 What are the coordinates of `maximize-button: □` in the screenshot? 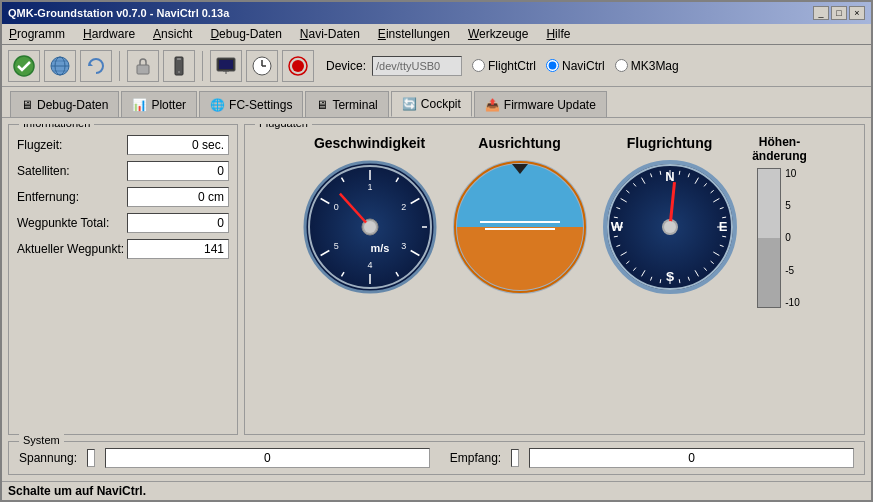 It's located at (839, 13).